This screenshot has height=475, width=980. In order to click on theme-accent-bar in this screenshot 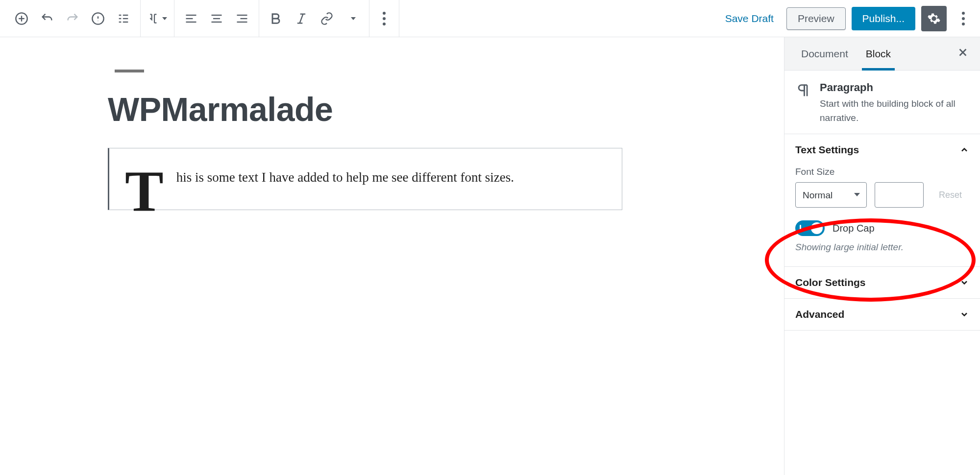, I will do `click(129, 71)`.